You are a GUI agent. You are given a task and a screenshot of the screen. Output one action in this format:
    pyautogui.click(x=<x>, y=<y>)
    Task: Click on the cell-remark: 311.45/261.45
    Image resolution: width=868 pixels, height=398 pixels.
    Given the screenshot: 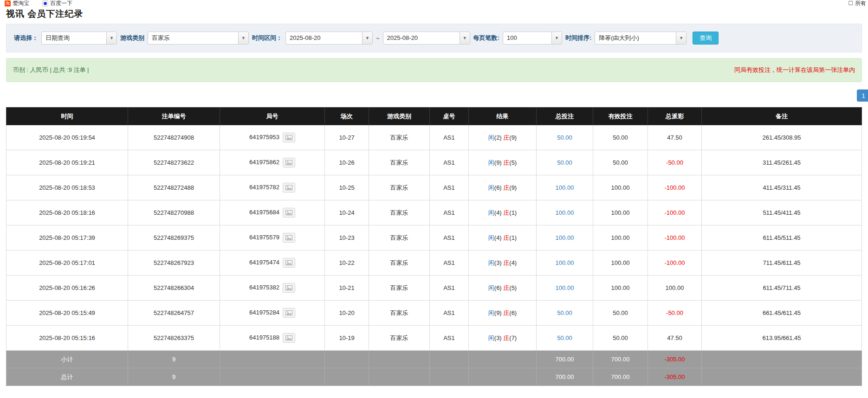 What is the action you would take?
    pyautogui.click(x=782, y=163)
    